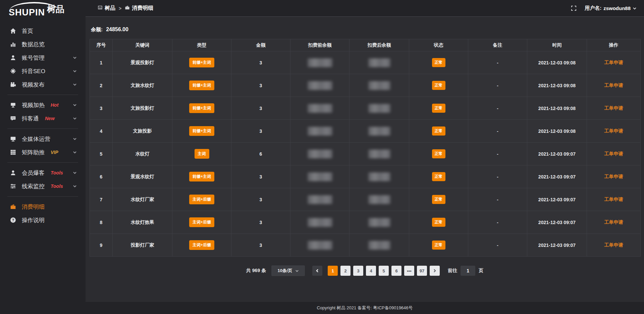  What do you see at coordinates (43, 207) in the screenshot?
I see `sidebar-item-consumption-details: 消费明细` at bounding box center [43, 207].